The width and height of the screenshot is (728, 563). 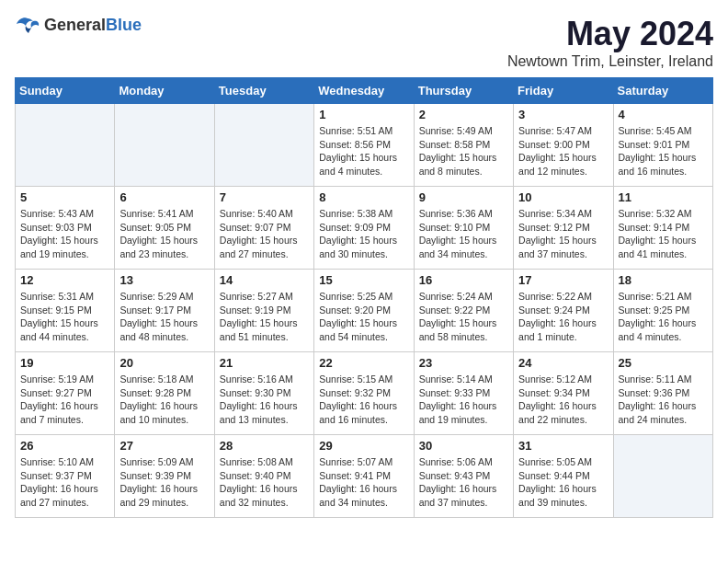 What do you see at coordinates (663, 228) in the screenshot?
I see `table-row: 11Sunrise: 5:32 AMSunset: 9:14 PMDayligh…` at bounding box center [663, 228].